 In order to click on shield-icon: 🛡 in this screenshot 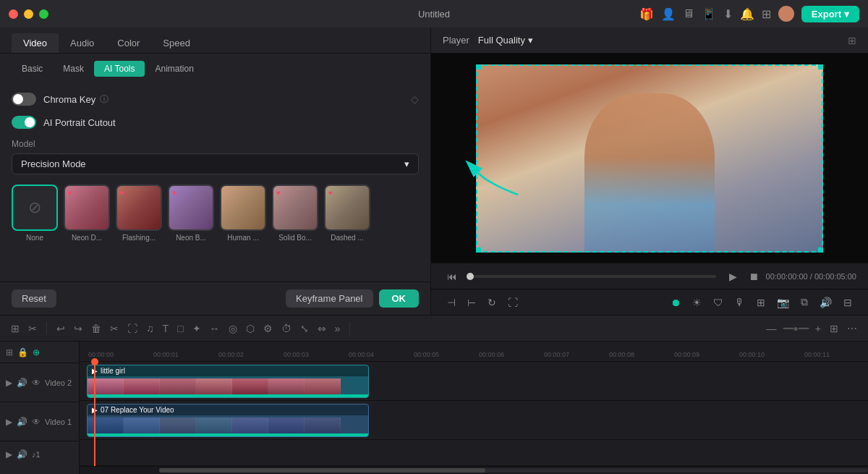, I will do `click(718, 302)`.